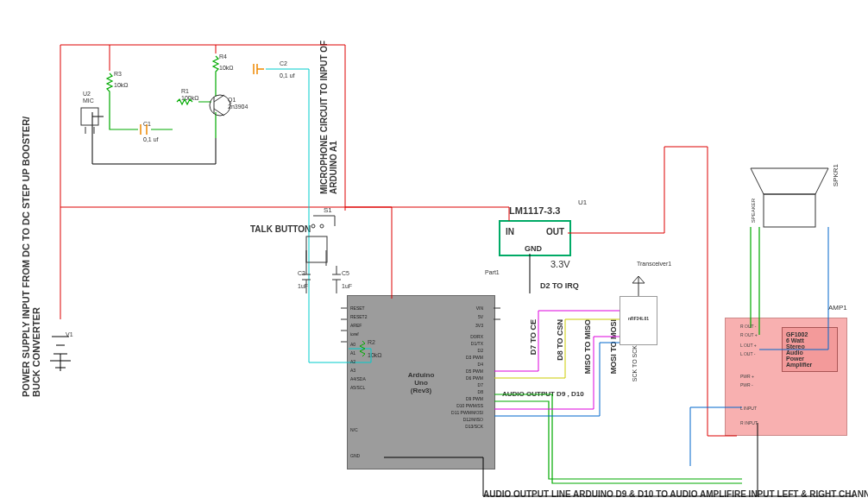 The image size is (868, 504). Describe the element at coordinates (748, 354) in the screenshot. I see `svg-text: L OUT -` at that location.